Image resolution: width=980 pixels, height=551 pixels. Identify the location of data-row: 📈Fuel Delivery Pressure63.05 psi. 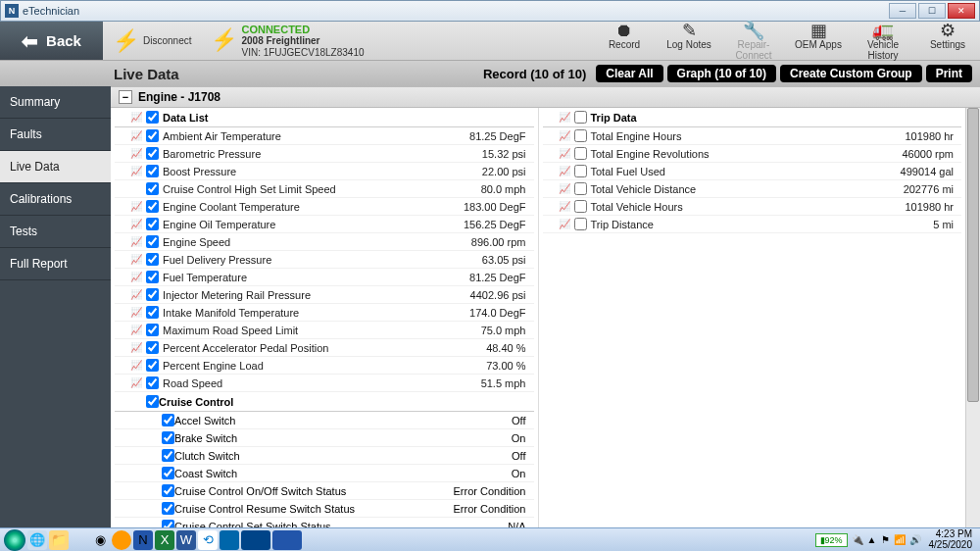
(324, 260).